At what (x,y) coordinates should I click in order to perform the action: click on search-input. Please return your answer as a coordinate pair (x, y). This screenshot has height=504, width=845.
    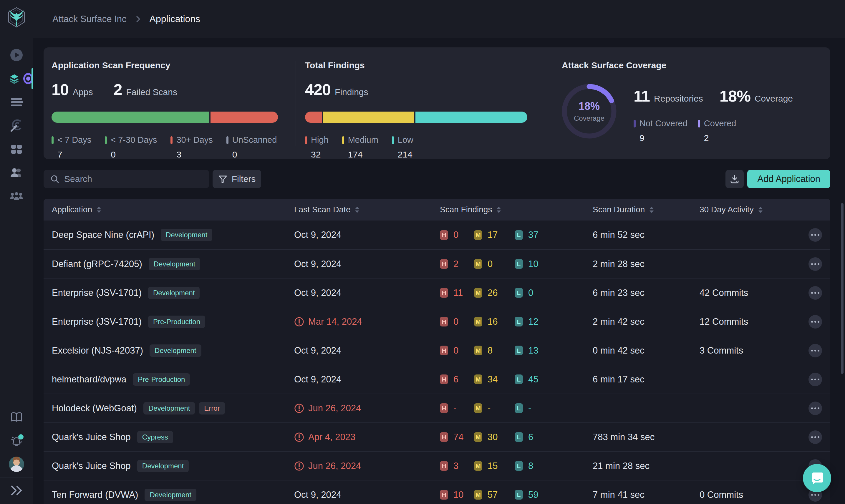
    Looking at the image, I should click on (129, 179).